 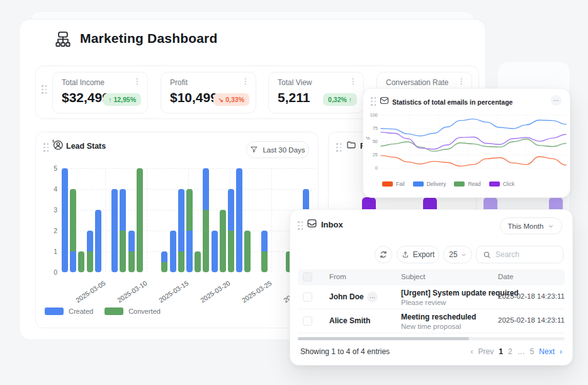 What do you see at coordinates (283, 150) in the screenshot?
I see `date-filter-label: Last 30 Days` at bounding box center [283, 150].